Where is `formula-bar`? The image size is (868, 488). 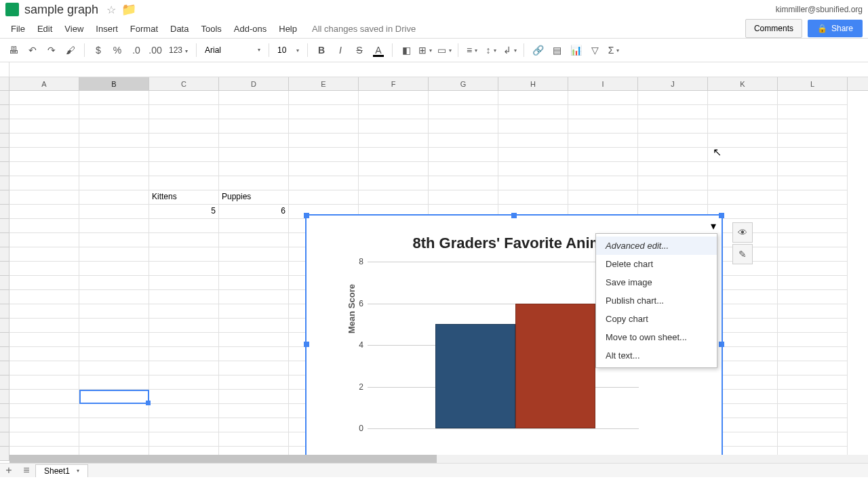
formula-bar is located at coordinates (434, 70).